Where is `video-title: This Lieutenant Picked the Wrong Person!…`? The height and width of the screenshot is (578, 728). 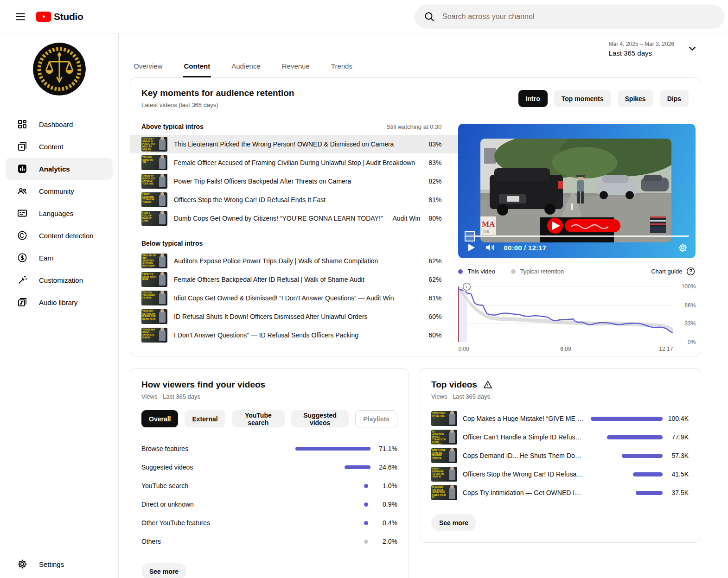 video-title: This Lieutenant Picked the Wrong Person!… is located at coordinates (297, 144).